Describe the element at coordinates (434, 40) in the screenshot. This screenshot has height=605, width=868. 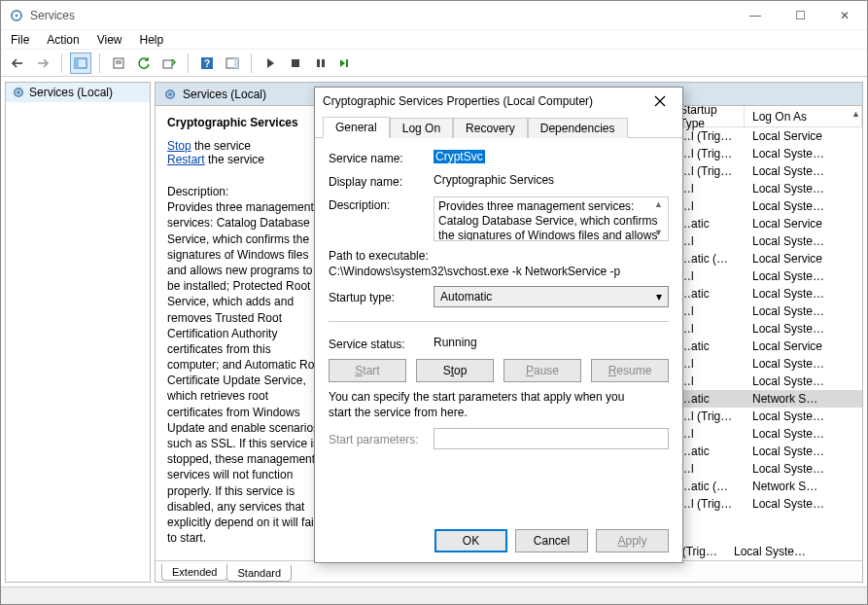
I see `menu-bar: File Action View Help` at that location.